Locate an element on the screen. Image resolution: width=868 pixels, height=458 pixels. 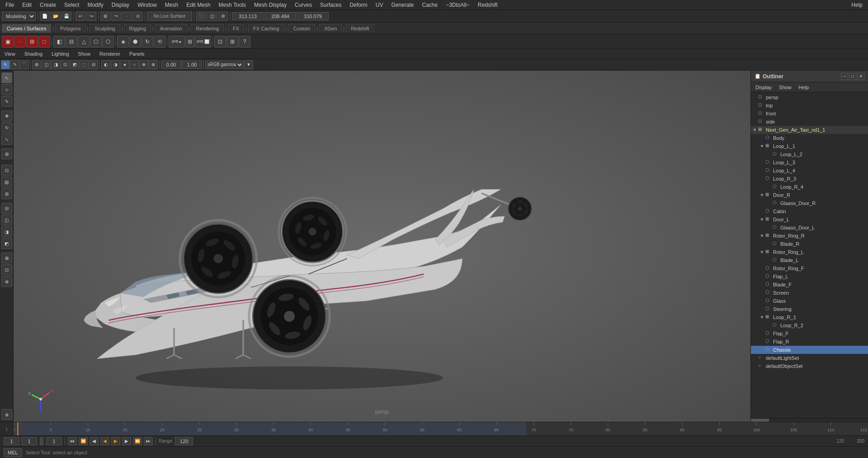
play-back-btn: ◀ is located at coordinates (105, 441).